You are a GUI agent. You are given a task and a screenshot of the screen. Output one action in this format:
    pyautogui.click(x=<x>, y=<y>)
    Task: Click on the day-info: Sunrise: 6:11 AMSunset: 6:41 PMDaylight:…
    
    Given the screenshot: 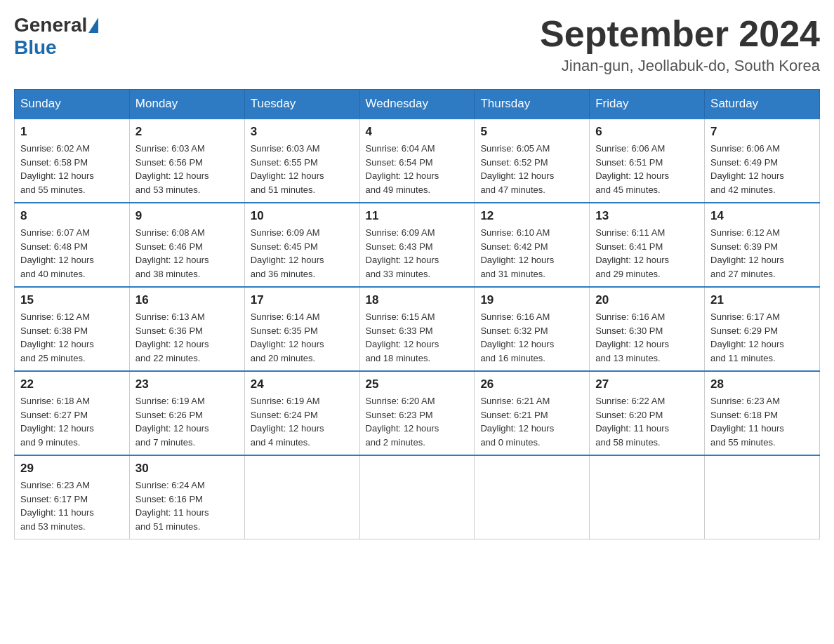 What is the action you would take?
    pyautogui.click(x=647, y=253)
    